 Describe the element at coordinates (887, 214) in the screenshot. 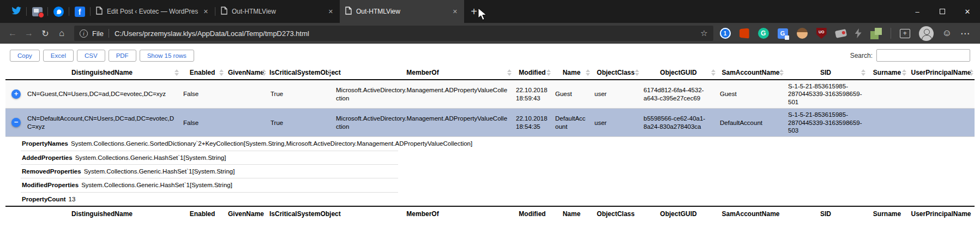

I see `column-footer: Surname` at that location.